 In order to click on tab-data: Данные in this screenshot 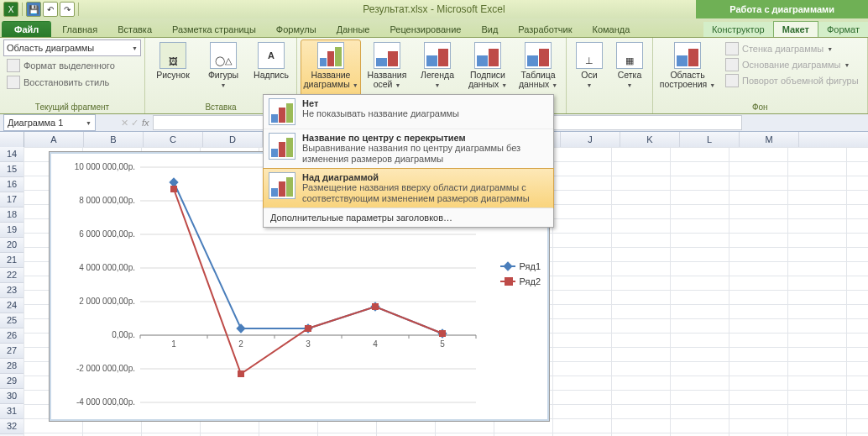, I will do `click(353, 29)`.